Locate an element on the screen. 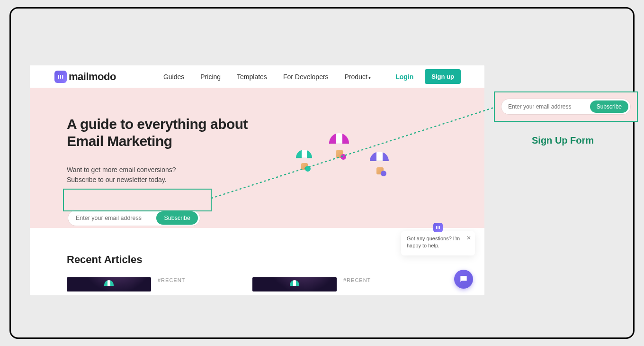 This screenshot has height=346, width=644. nav-developers: For Developers is located at coordinates (306, 77).